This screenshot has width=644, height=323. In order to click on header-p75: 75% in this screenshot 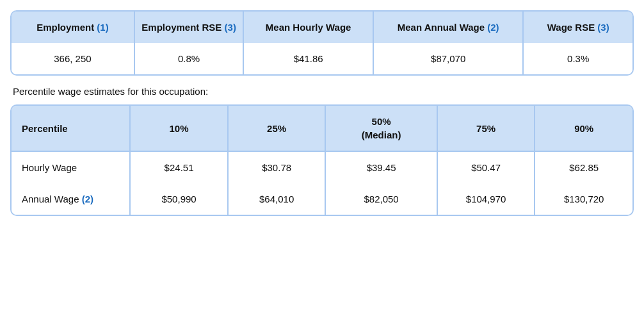, I will do `click(487, 128)`.